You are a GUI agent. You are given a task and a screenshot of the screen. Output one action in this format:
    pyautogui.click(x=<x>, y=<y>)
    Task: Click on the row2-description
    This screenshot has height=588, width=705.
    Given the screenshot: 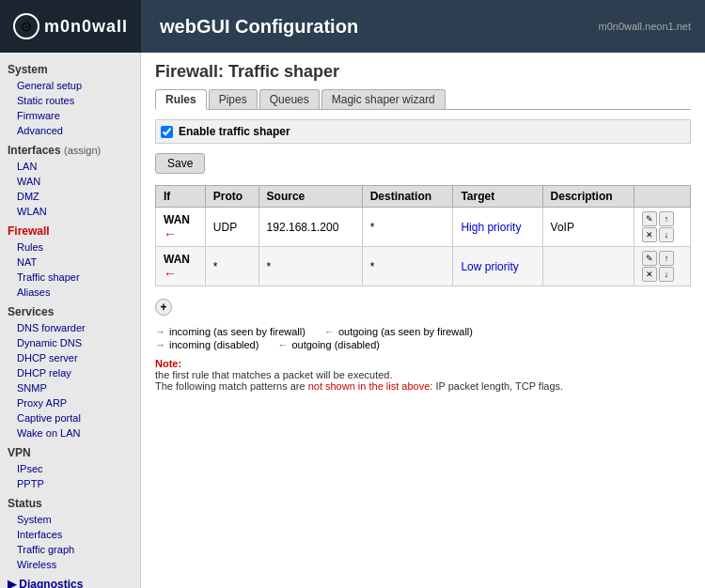 What is the action you would take?
    pyautogui.click(x=588, y=267)
    